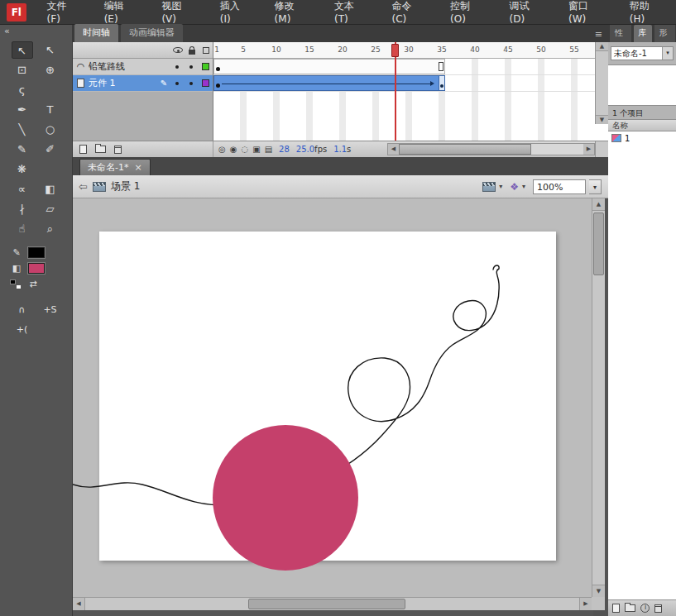  What do you see at coordinates (22, 169) in the screenshot?
I see `deco-tool: ❋` at bounding box center [22, 169].